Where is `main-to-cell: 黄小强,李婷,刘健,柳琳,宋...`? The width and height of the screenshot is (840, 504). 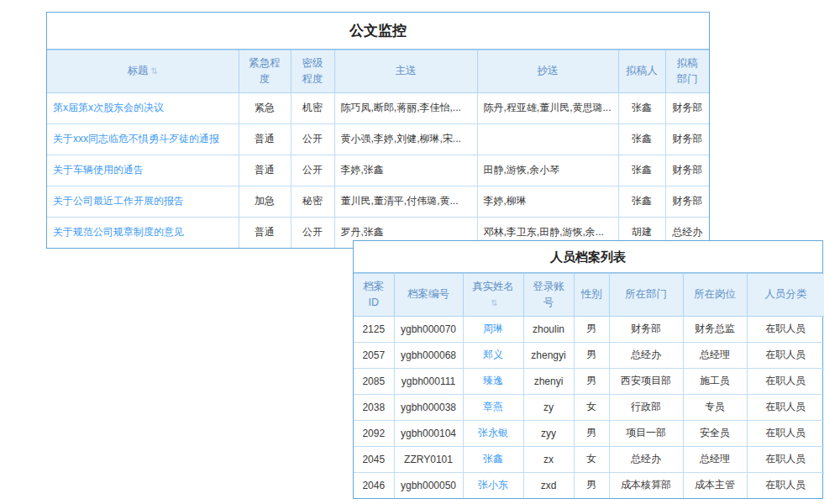
main-to-cell: 黄小强,李婷,刘健,柳琳,宋... is located at coordinates (406, 139).